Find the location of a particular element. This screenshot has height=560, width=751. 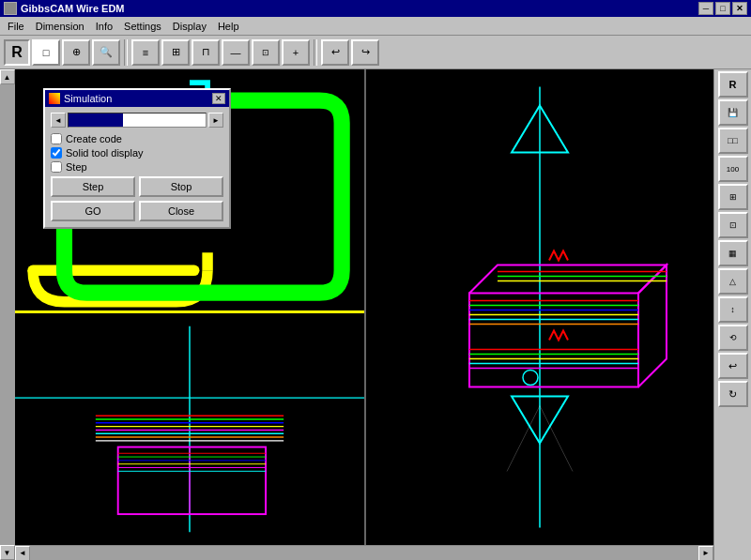

progress-right-button: ► is located at coordinates (216, 120).